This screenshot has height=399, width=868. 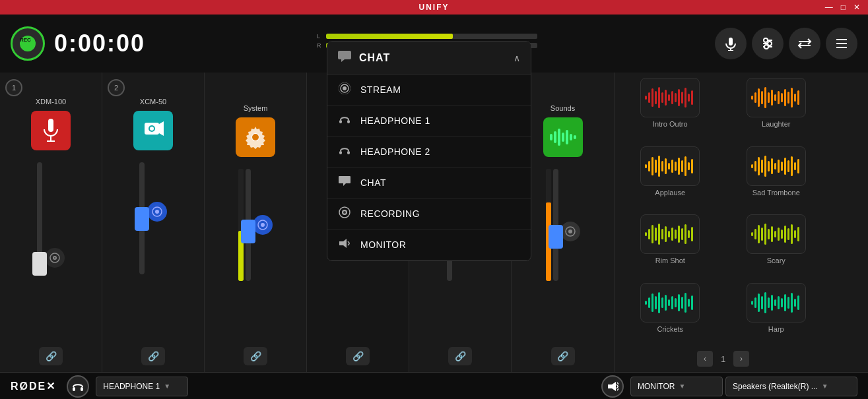 I want to click on channel-icon-sounds, so click(x=563, y=137).